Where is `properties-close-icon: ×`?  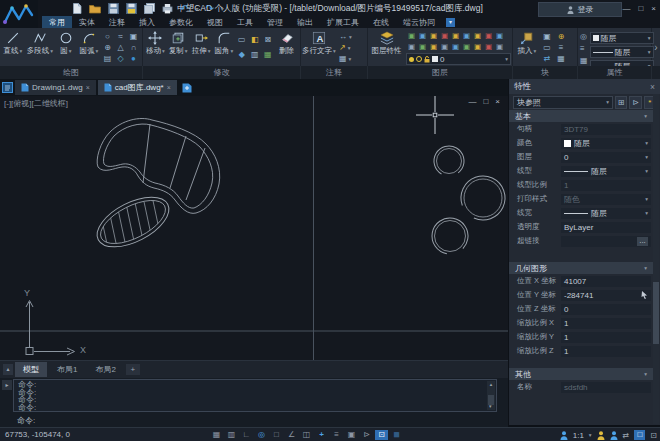
properties-close-icon: × is located at coordinates (652, 87).